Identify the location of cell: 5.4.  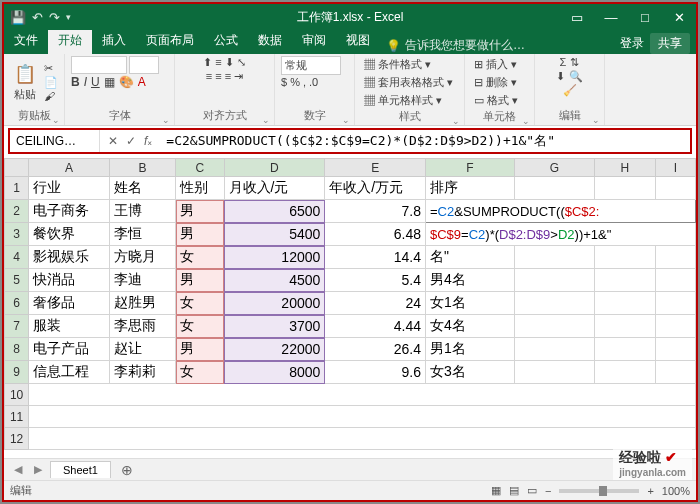
(376, 280).